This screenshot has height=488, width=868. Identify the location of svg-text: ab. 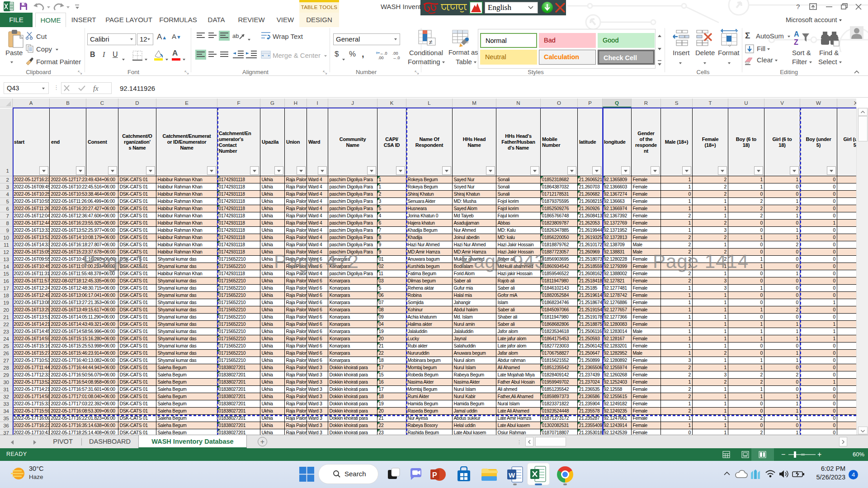
(236, 36).